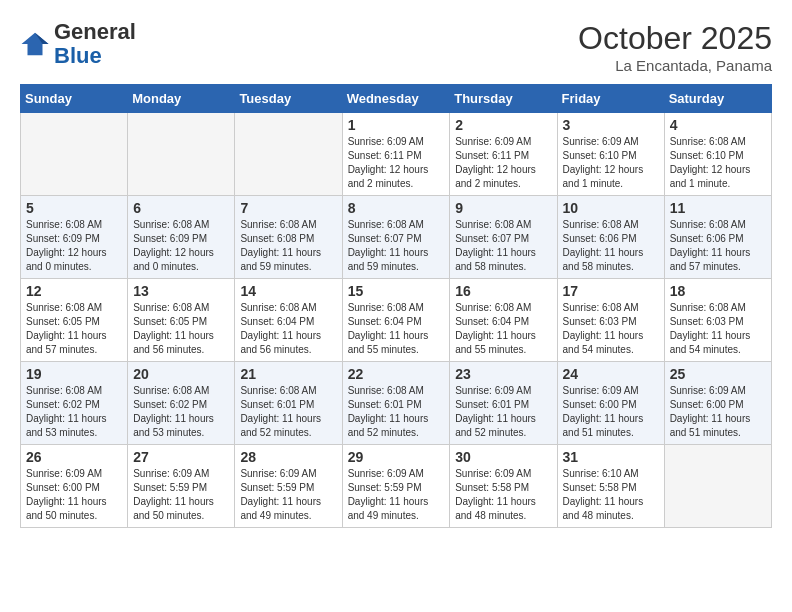 The width and height of the screenshot is (792, 612). What do you see at coordinates (611, 457) in the screenshot?
I see `day-number: 31` at bounding box center [611, 457].